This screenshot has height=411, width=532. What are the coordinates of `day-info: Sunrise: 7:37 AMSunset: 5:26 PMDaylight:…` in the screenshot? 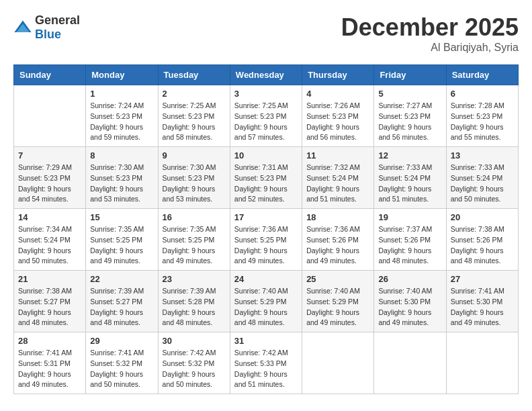 It's located at (410, 246).